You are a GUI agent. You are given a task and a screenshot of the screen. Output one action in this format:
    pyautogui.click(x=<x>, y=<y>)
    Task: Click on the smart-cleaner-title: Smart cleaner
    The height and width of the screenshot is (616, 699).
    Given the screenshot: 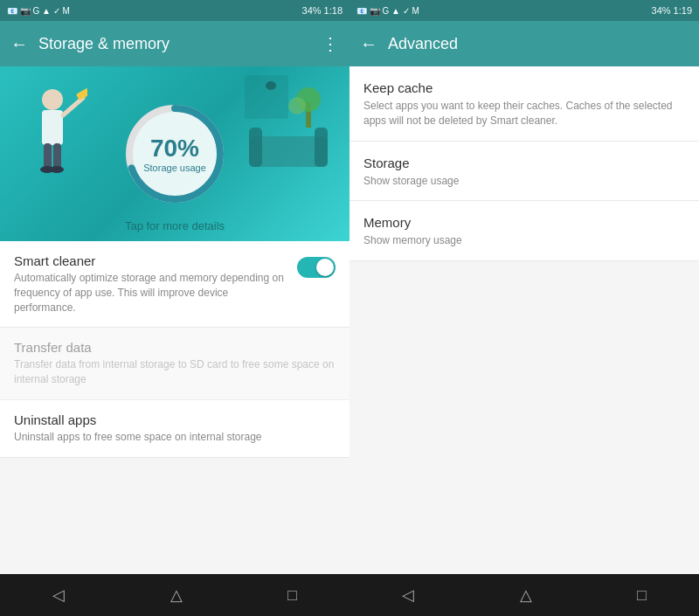 What is the action you would take?
    pyautogui.click(x=151, y=260)
    